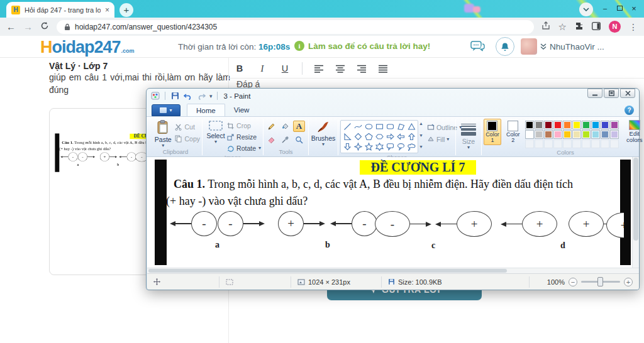  Describe the element at coordinates (573, 282) in the screenshot. I see `zoom-out-button: −` at that location.